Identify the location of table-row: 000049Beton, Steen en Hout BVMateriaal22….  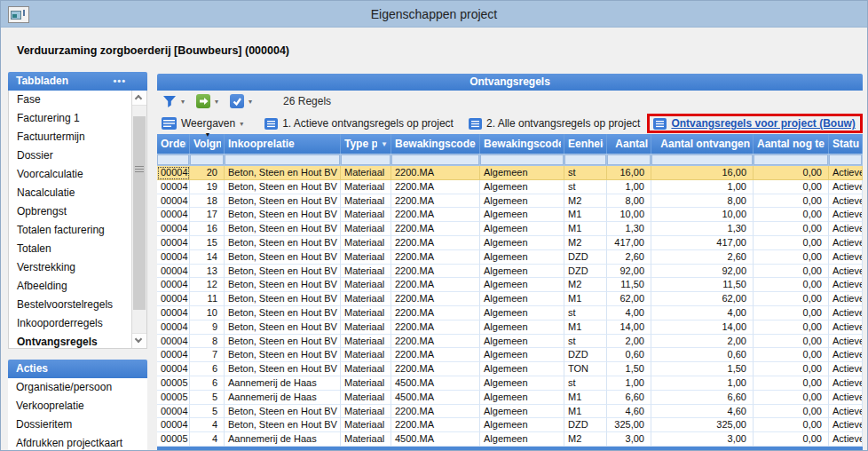
(509, 328).